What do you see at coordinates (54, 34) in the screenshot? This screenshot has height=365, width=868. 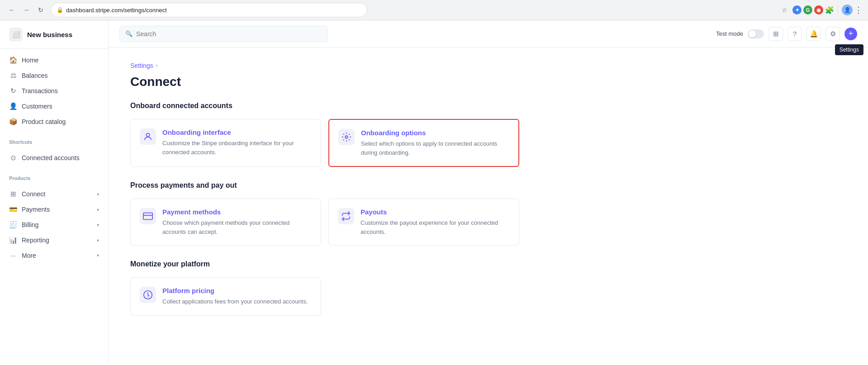 I see `sidebar-header: ⬜ New business` at bounding box center [54, 34].